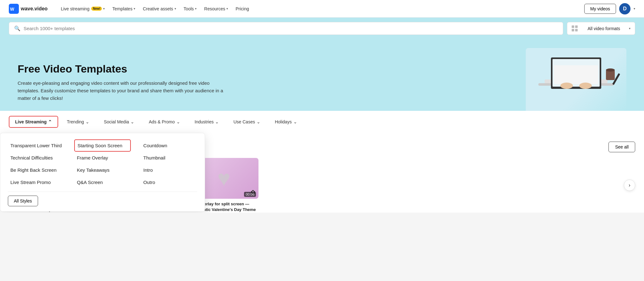 The width and height of the screenshot is (644, 281). What do you see at coordinates (33, 122) in the screenshot?
I see `tab-live-streaming: Live Streaming ⌃` at bounding box center [33, 122].